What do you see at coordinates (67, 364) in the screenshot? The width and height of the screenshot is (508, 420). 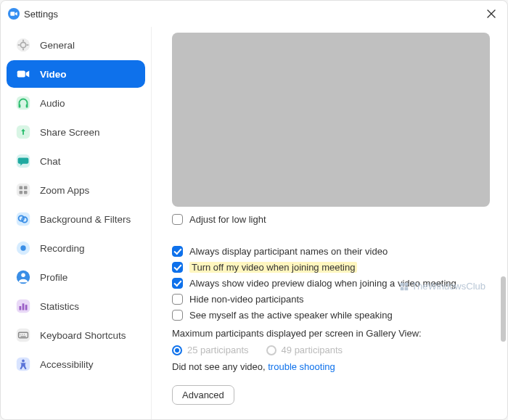 I see `sidebar-item-label: Accessibility` at bounding box center [67, 364].